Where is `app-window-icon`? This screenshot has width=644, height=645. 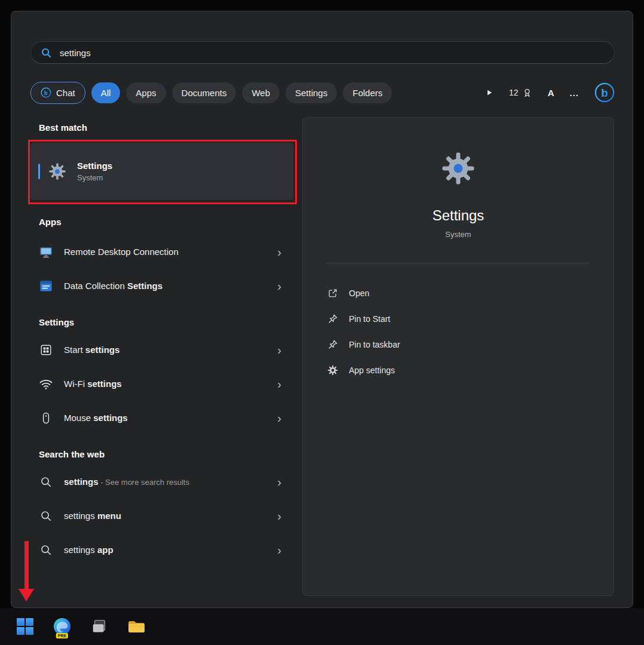 app-window-icon is located at coordinates (99, 626).